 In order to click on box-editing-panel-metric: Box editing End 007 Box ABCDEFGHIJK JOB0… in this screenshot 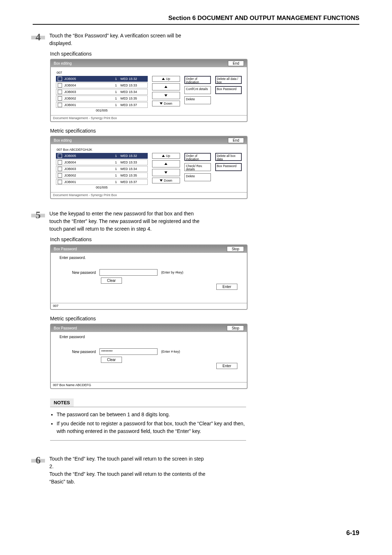, I will do `click(149, 167)`.